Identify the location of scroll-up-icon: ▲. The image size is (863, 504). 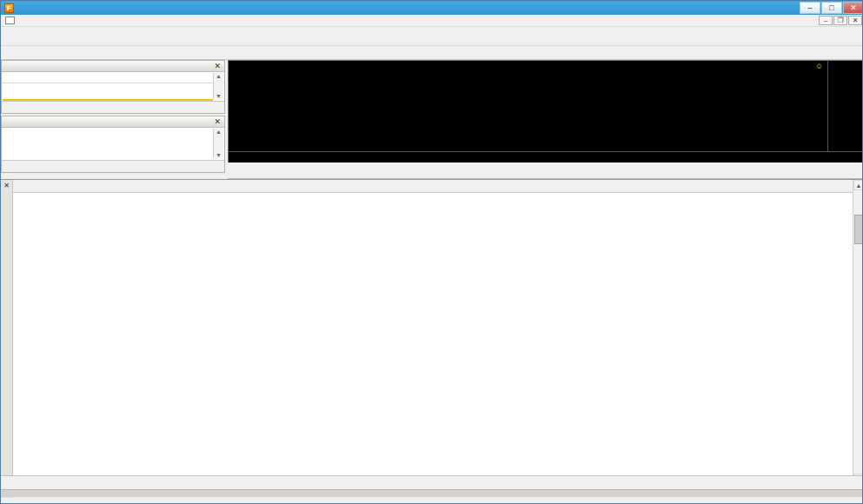
(859, 185).